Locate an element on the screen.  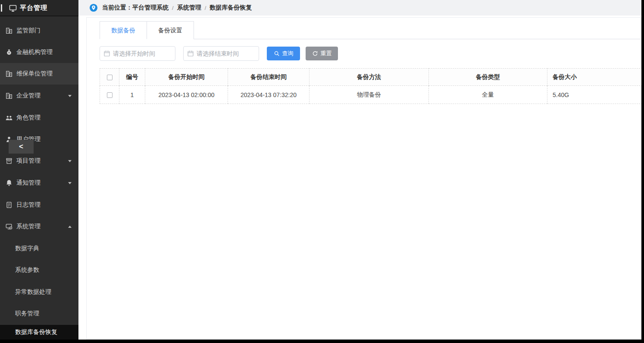
location-pin-icon is located at coordinates (94, 8).